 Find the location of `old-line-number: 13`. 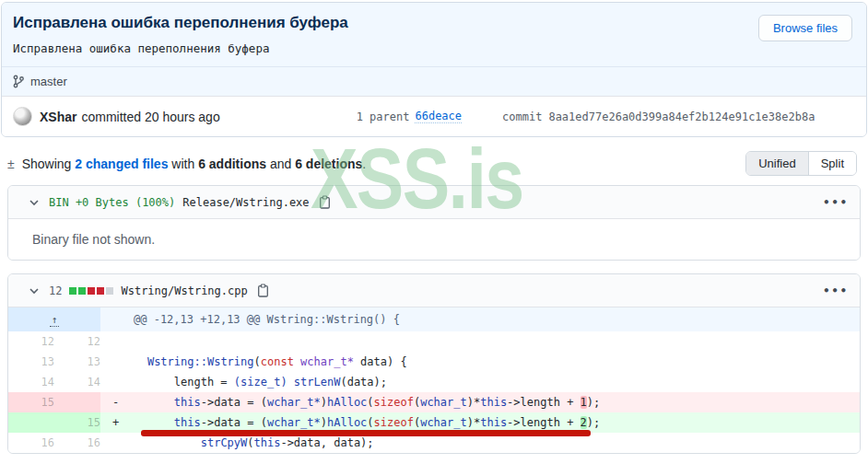

old-line-number: 13 is located at coordinates (31, 362).